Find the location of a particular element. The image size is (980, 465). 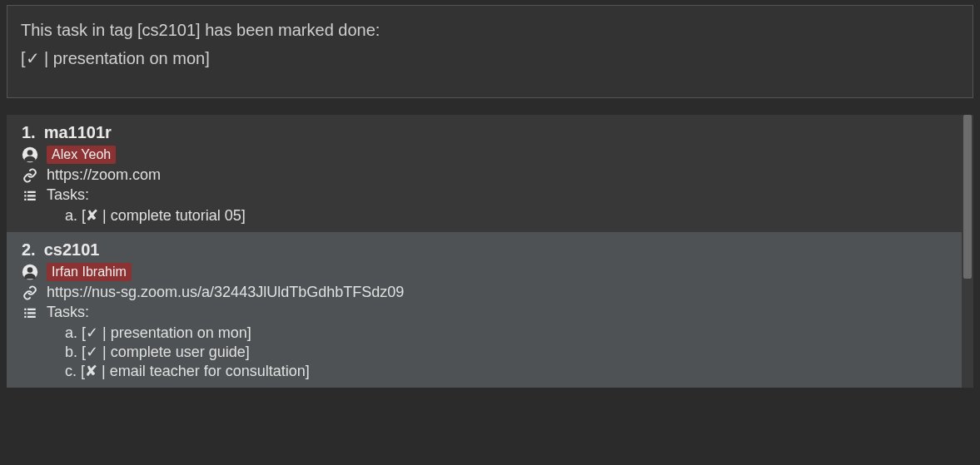

person-badge: Alex Yeoh is located at coordinates (82, 155).